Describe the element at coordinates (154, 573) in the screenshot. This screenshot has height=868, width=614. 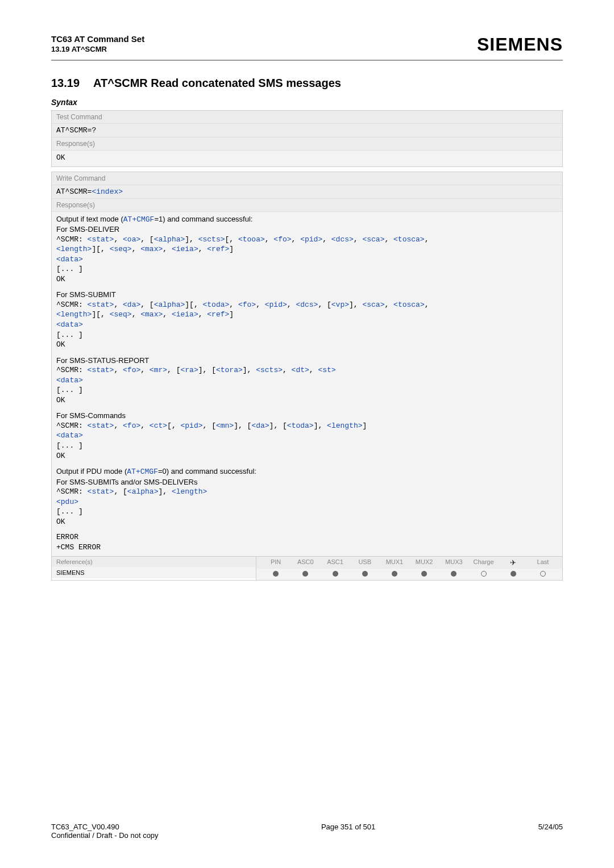
I see `reference-value: SIEMENS` at that location.